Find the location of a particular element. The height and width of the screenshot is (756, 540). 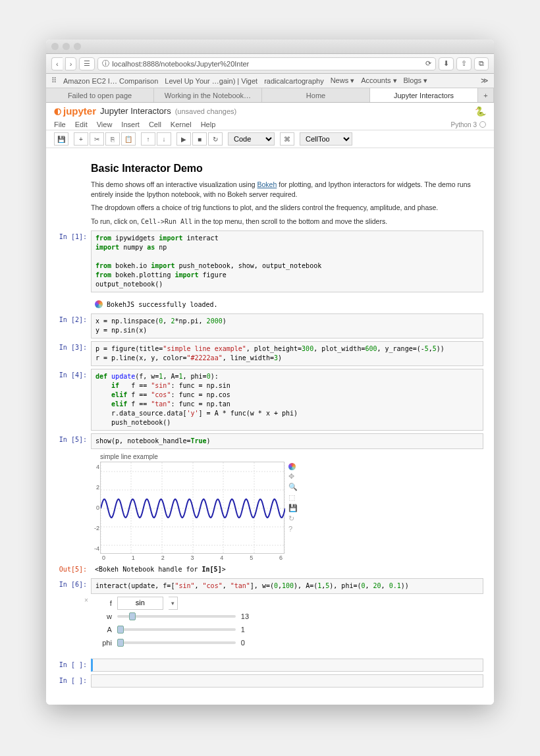

browser-tabs: Failed to open page Working in the Noteb… is located at coordinates (270, 95).